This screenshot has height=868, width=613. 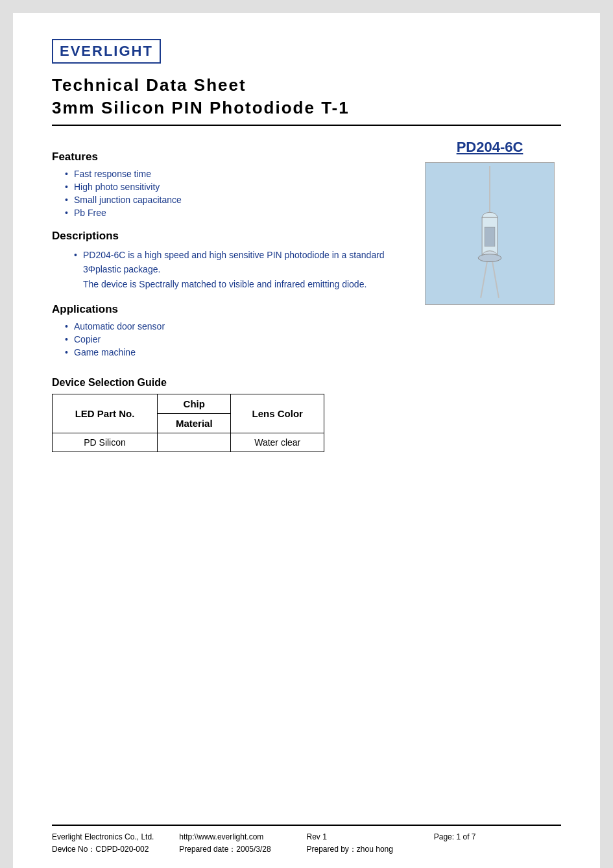 I want to click on footer-prepared-date: Prepared date：2005/3/28, so click(x=243, y=850).